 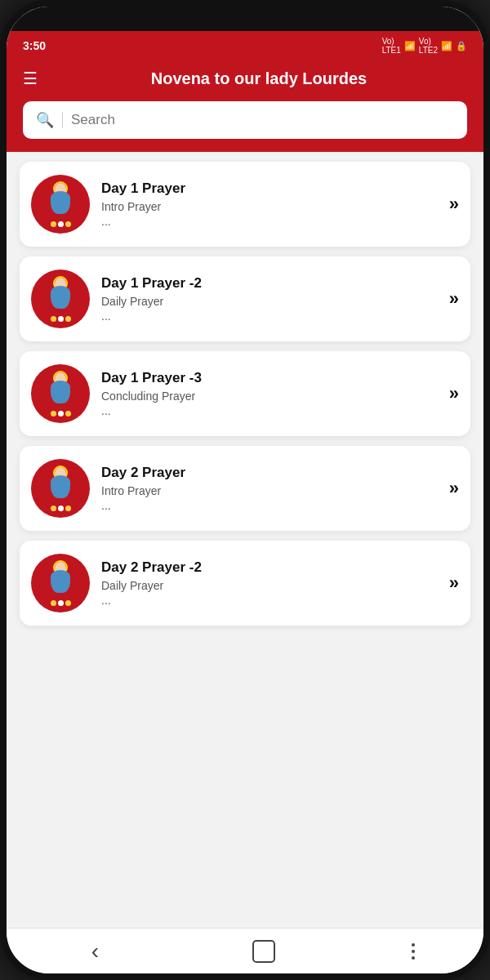 I want to click on status-icons: Vo)LTE1 📶 Vo)LTE2 📶 🔒, so click(x=425, y=46).